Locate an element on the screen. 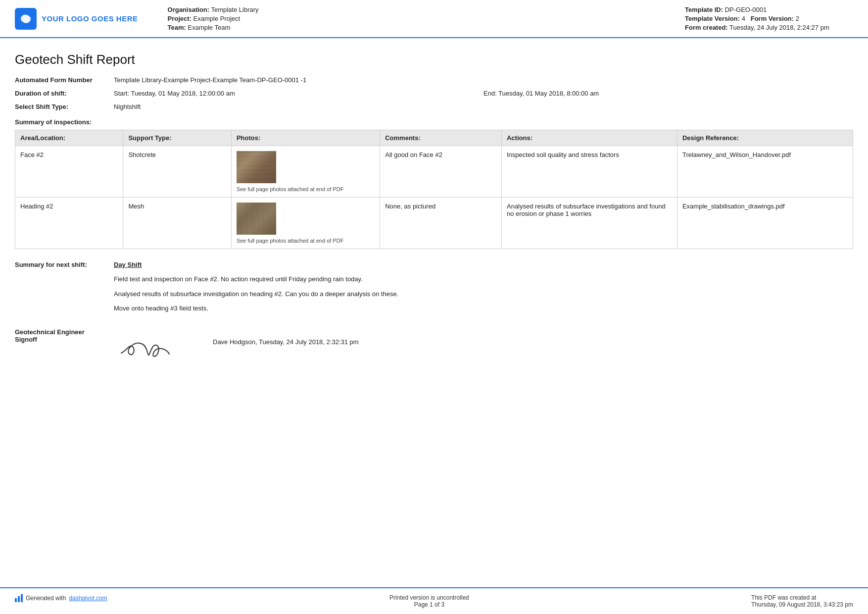 The height and width of the screenshot is (614, 868). template-id-value: DP-GEO-0001 is located at coordinates (746, 10).